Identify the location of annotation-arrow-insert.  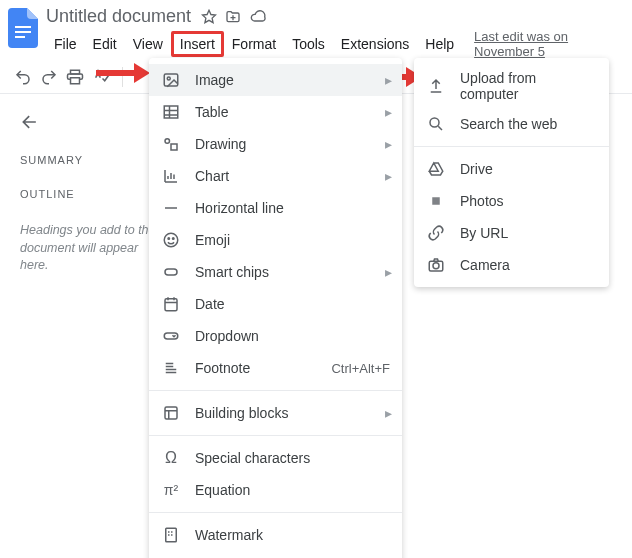
(124, 73).